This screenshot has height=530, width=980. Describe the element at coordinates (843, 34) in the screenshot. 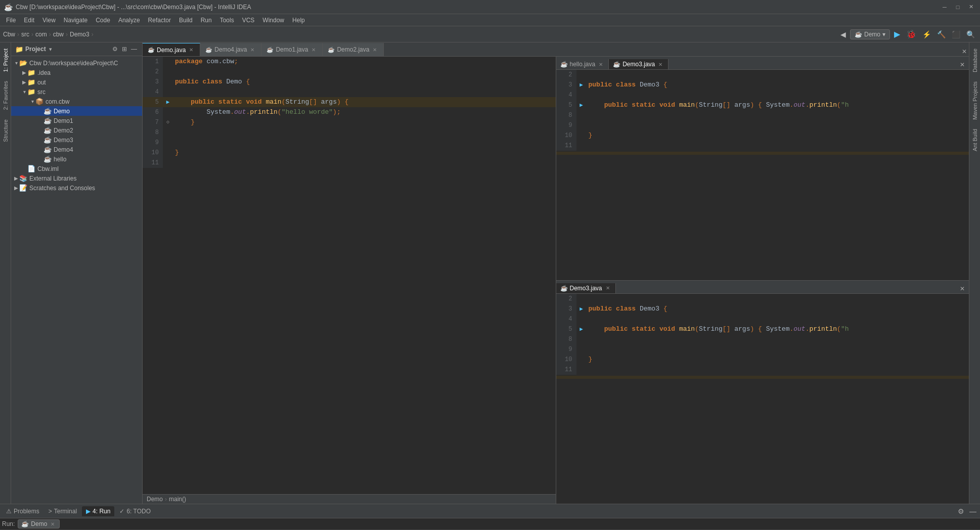

I see `toolbar-back-button: ◀` at that location.